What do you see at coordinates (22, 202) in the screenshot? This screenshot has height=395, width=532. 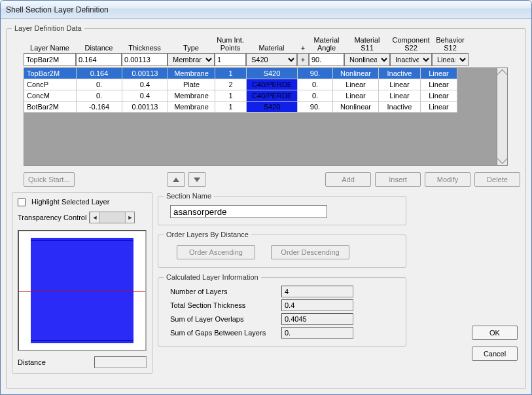 I see `highlight-checkbox` at bounding box center [22, 202].